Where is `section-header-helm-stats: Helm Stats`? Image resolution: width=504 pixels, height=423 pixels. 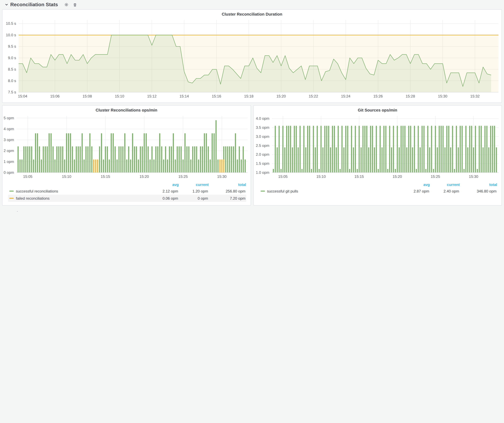
section-header-helm-stats: Helm Stats is located at coordinates (252, 210).